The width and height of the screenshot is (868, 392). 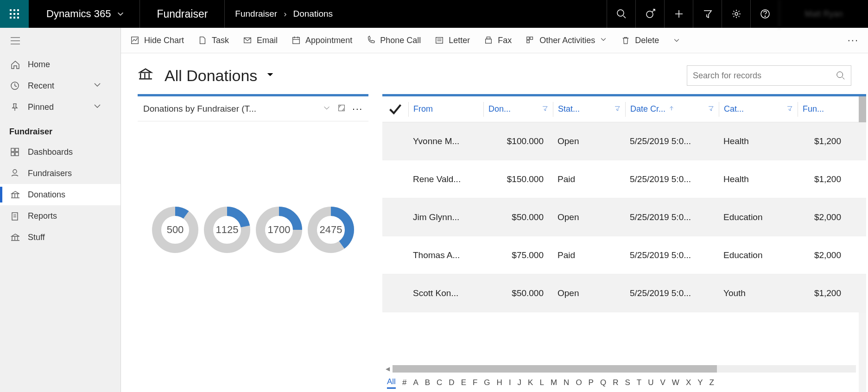 I want to click on hamburger-icon, so click(x=15, y=41).